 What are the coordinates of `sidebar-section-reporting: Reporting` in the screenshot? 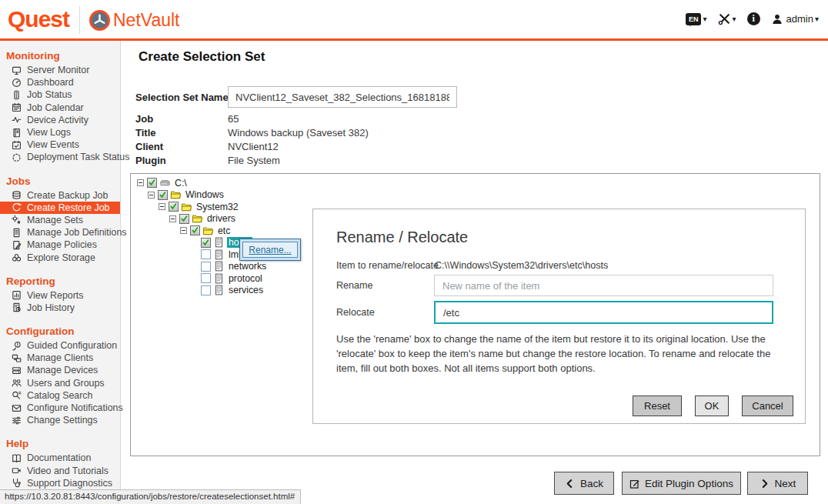 It's located at (60, 282).